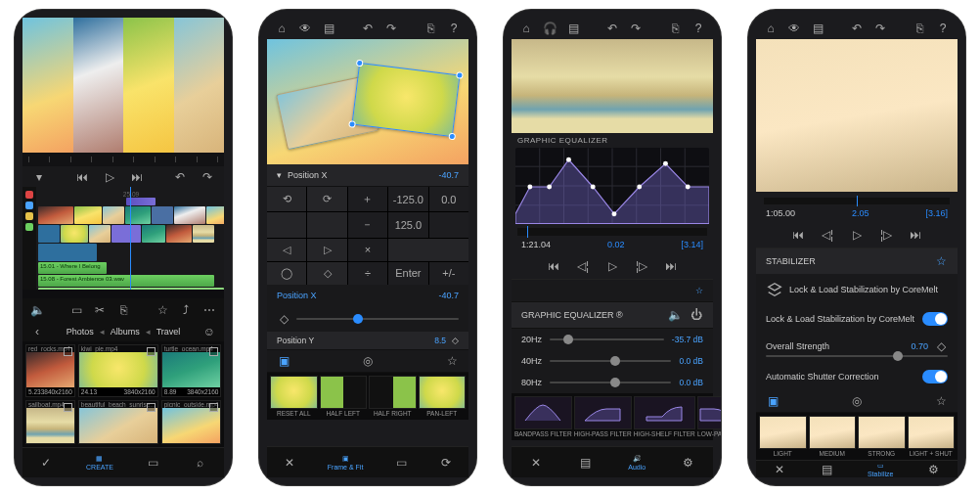 The height and width of the screenshot is (495, 980). What do you see at coordinates (368, 102) in the screenshot?
I see `preview-canvas` at bounding box center [368, 102].